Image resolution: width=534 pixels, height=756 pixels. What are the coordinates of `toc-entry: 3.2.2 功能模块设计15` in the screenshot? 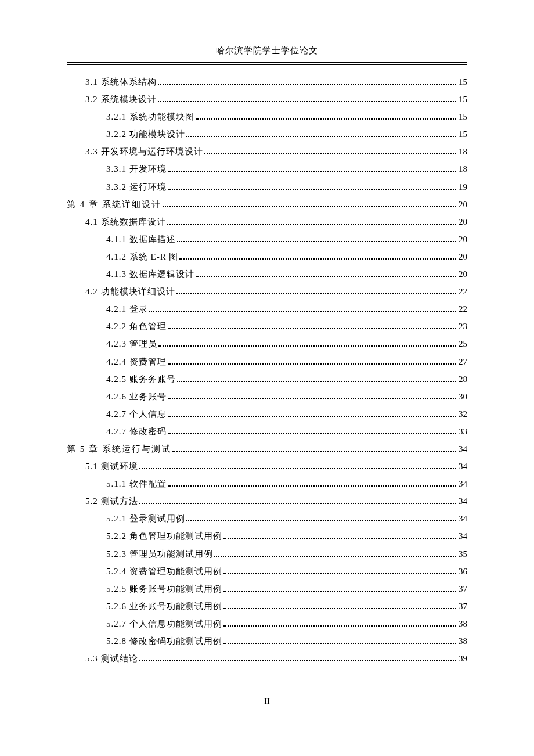 It's located at (267, 135).